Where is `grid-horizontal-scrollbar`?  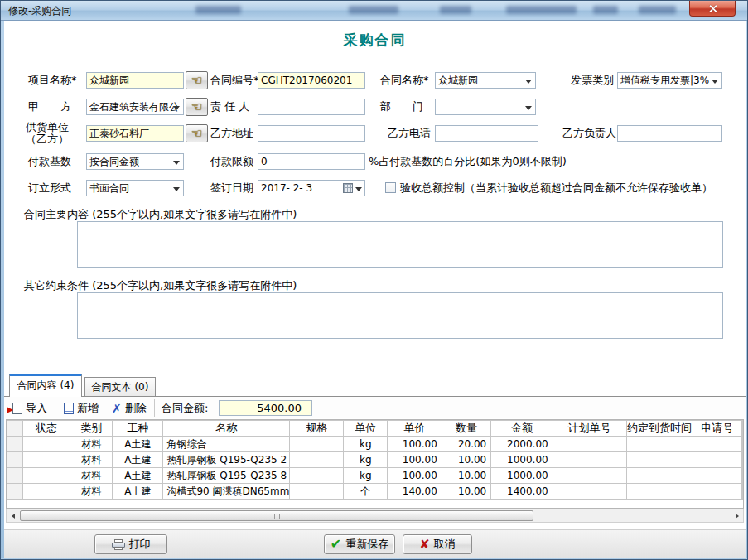
grid-horizontal-scrollbar is located at coordinates (374, 515).